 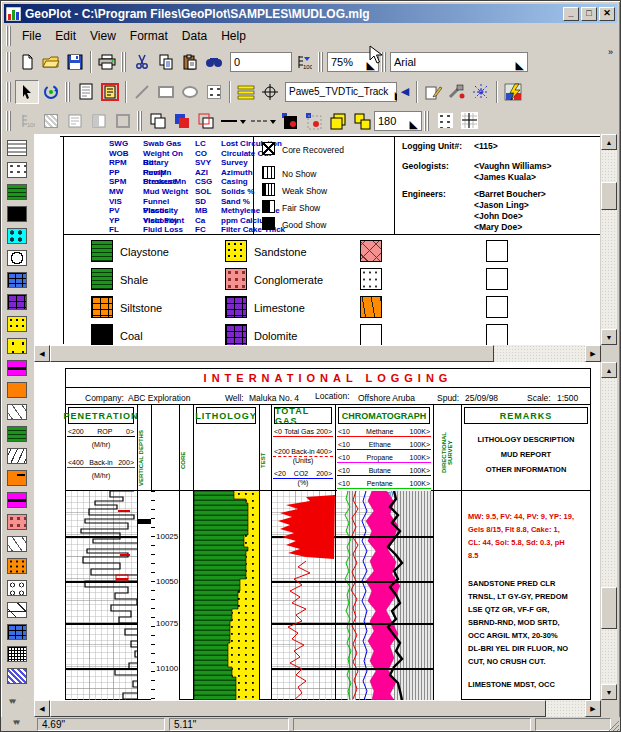 I want to click on toolbar-overflow-chevron: », so click(x=610, y=52).